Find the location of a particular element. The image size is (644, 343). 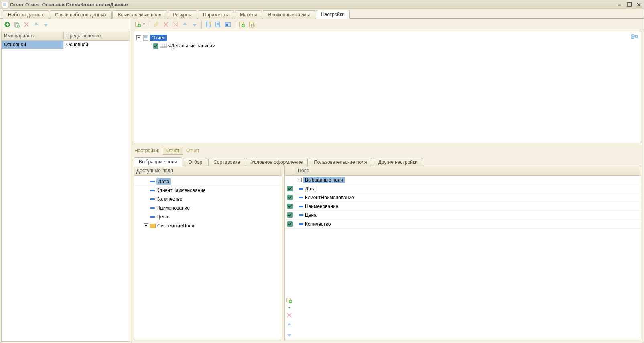

available-field-item: Дата is located at coordinates (208, 182).